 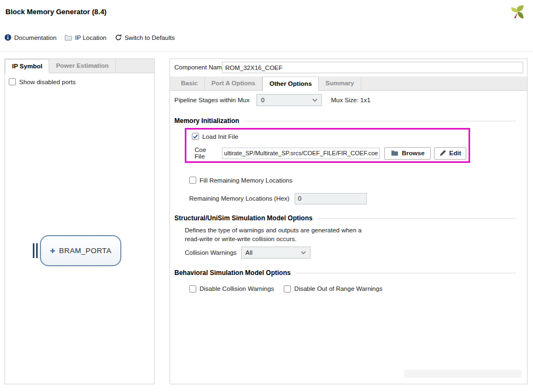 I want to click on coe-file-label: Coe File, so click(x=206, y=153).